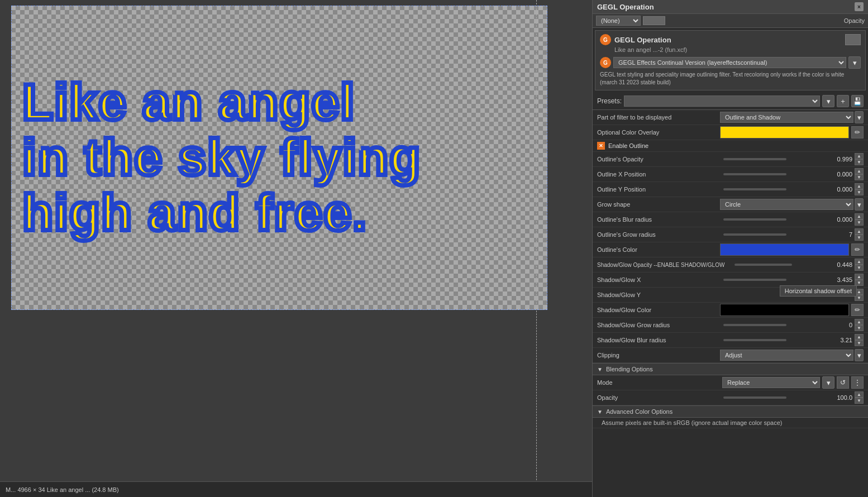 Image resolution: width=868 pixels, height=497 pixels. Describe the element at coordinates (859, 159) in the screenshot. I see `outline-opacity-spinners: ▲ ▼` at that location.